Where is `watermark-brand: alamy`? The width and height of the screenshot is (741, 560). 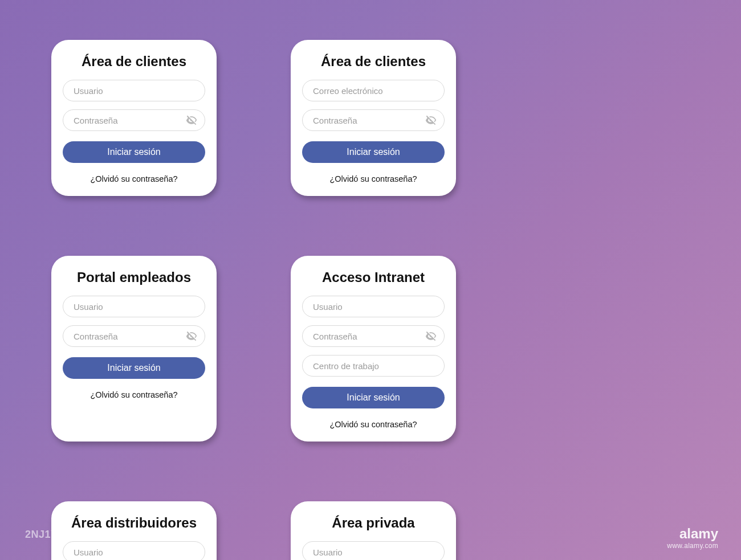 watermark-brand: alamy is located at coordinates (693, 534).